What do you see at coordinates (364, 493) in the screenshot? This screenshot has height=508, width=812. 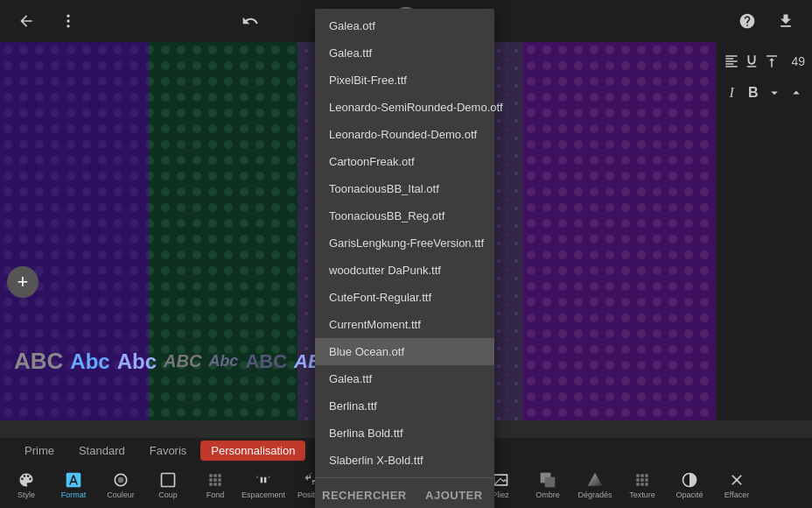 I see `search-button: RECHERCHER` at bounding box center [364, 493].